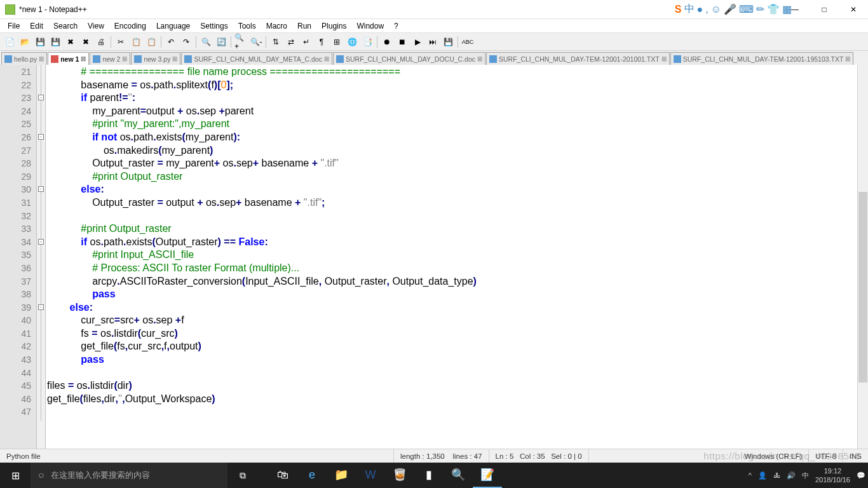  What do you see at coordinates (730, 9) in the screenshot?
I see `ime-icon-5: 🎤` at bounding box center [730, 9].